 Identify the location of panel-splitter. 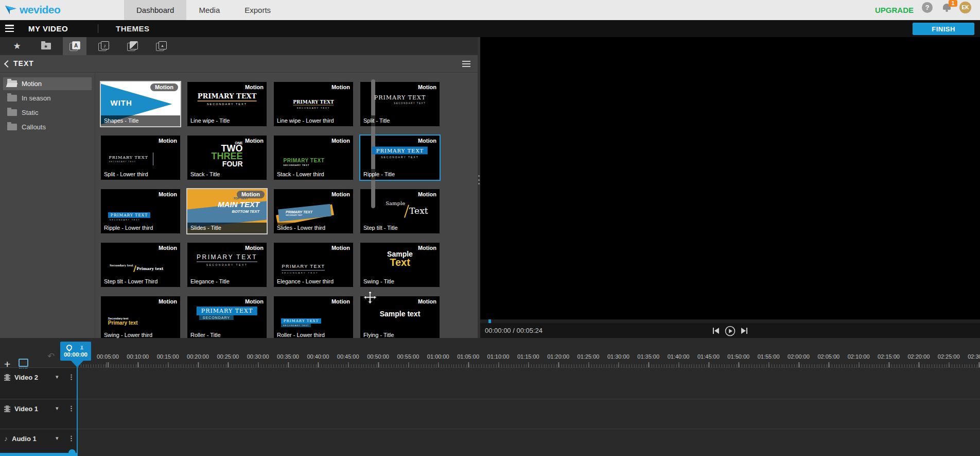
(479, 188).